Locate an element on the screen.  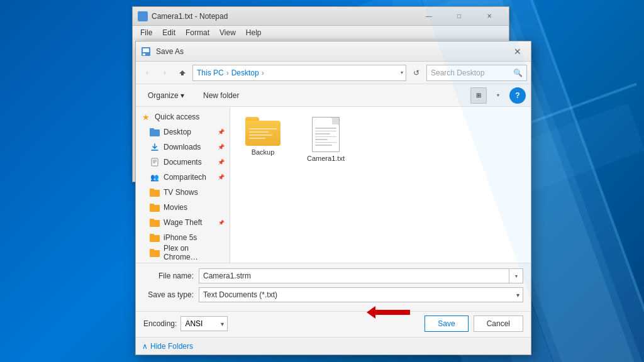
save-button: Save is located at coordinates (447, 324).